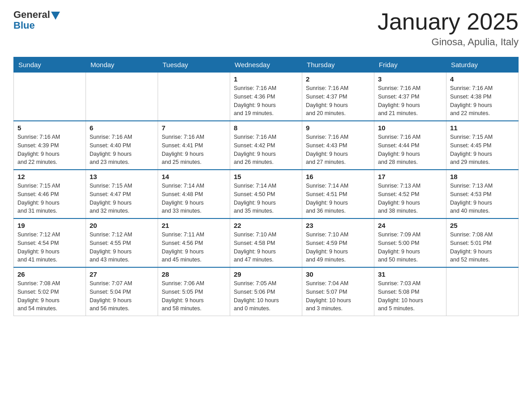  I want to click on day-info: Sunrise: 7:04 AMSunset: 5:07 PMDaylight:…, so click(338, 296).